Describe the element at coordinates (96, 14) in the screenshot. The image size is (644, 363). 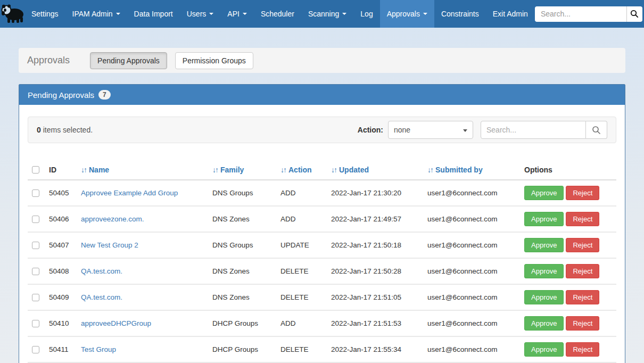
I see `nav-item-ipam-admin: IPAM Admin` at that location.